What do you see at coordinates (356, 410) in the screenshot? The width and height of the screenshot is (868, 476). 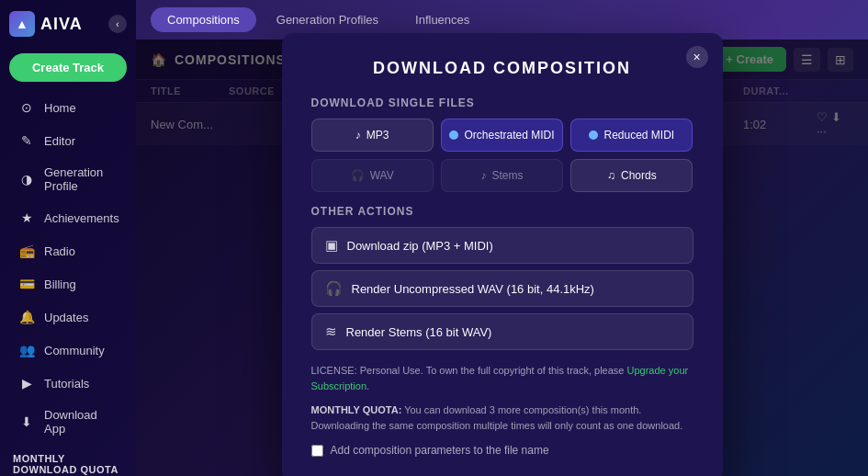 I see `quota-bold: MONTHLY QUOTA:` at bounding box center [356, 410].